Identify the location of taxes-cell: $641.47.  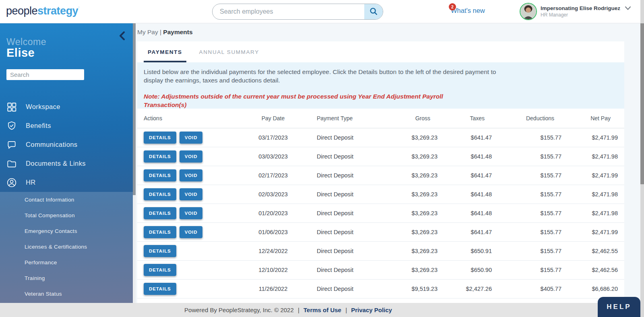
(464, 138).